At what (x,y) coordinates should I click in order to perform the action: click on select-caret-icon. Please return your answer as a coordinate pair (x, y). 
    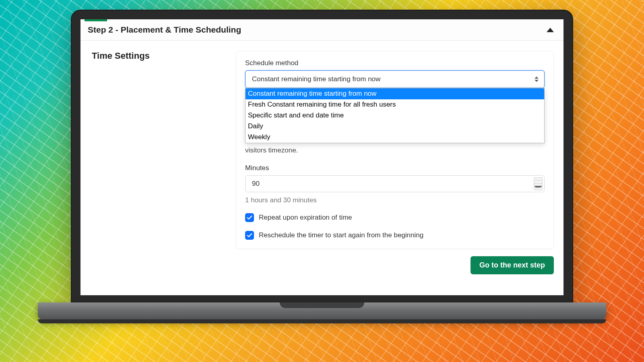
    Looking at the image, I should click on (537, 80).